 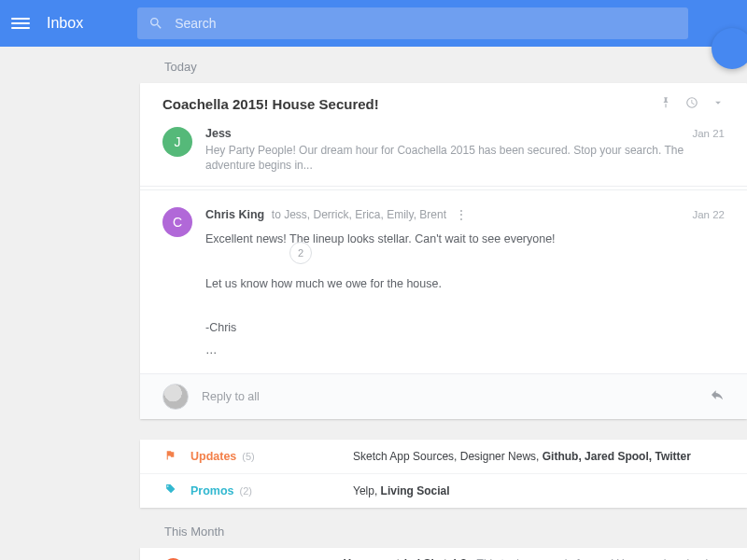 I want to click on reply-row: Reply to all, so click(x=444, y=396).